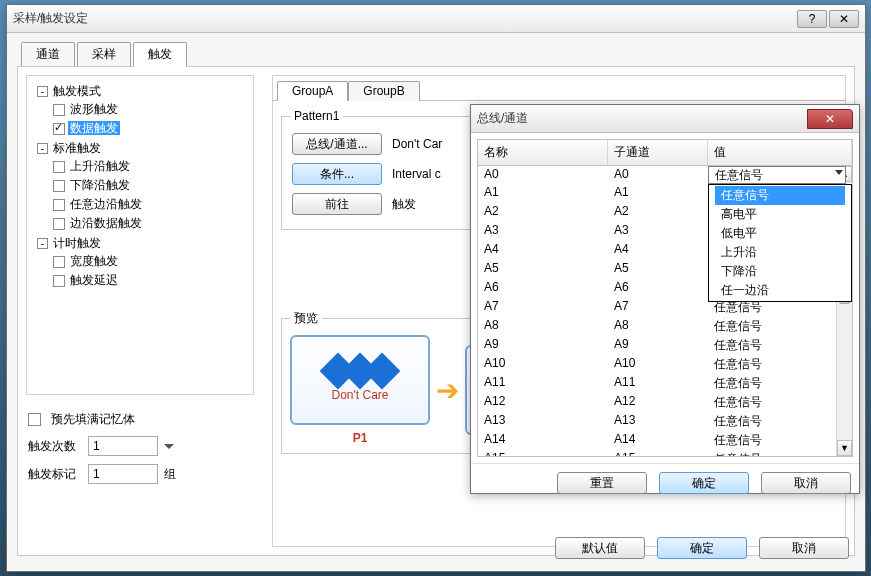 This screenshot has height=576, width=871. I want to click on col-sub-header: 子通道, so click(658, 152).